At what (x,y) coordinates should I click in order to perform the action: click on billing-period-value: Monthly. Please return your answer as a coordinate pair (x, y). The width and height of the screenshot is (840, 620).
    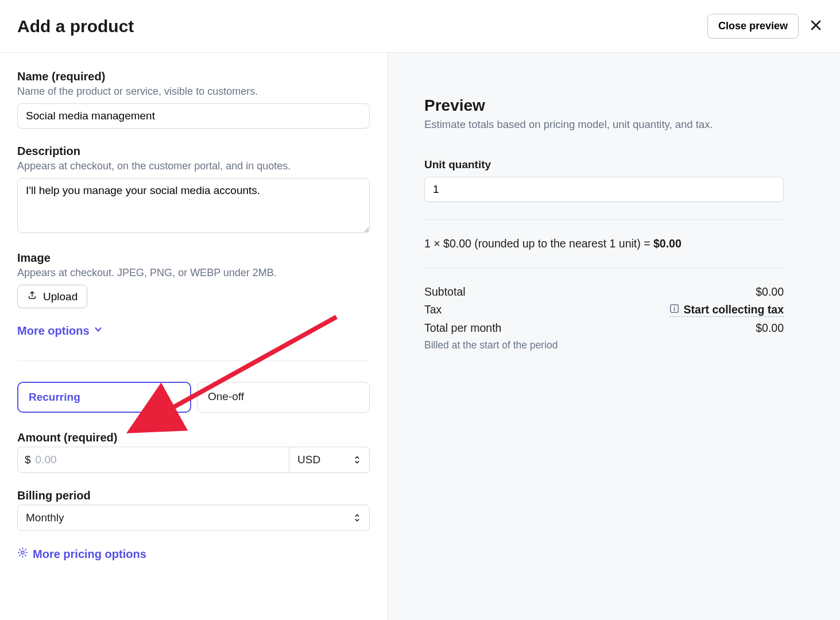
    Looking at the image, I should click on (45, 518).